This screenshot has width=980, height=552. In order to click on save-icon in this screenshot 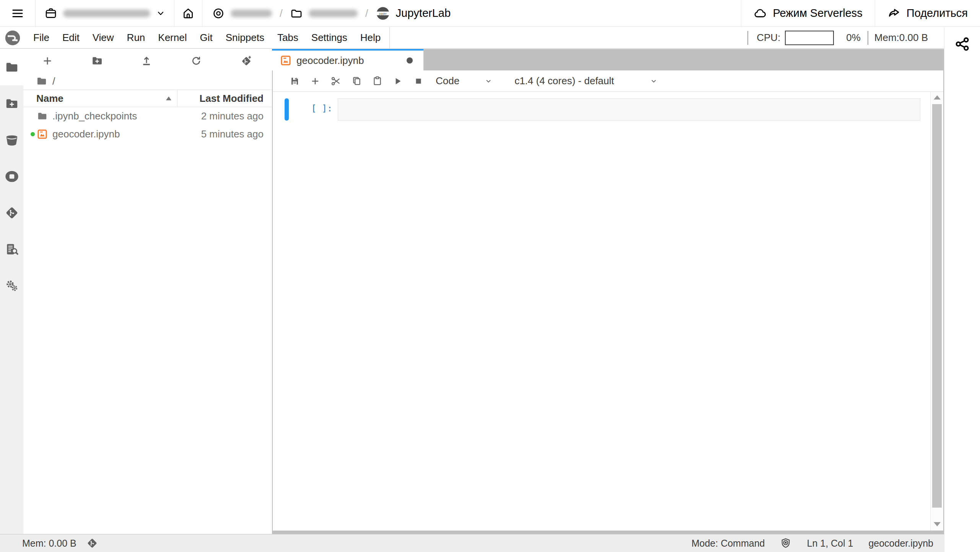, I will do `click(295, 81)`.